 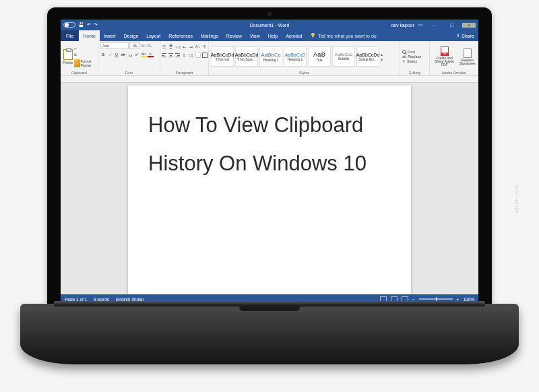 What do you see at coordinates (468, 36) in the screenshot?
I see `share-label: Share` at bounding box center [468, 36].